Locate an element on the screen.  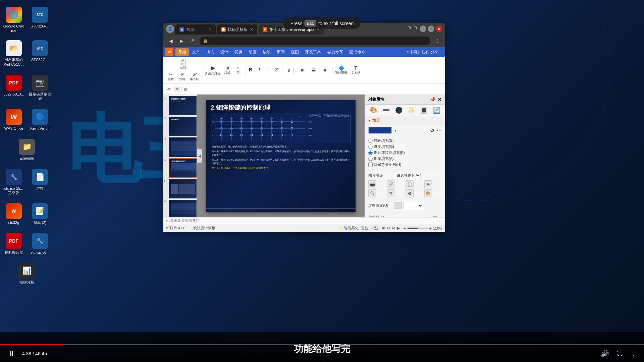
radio-solid: 纯色填充(S) is located at coordinates (405, 141).